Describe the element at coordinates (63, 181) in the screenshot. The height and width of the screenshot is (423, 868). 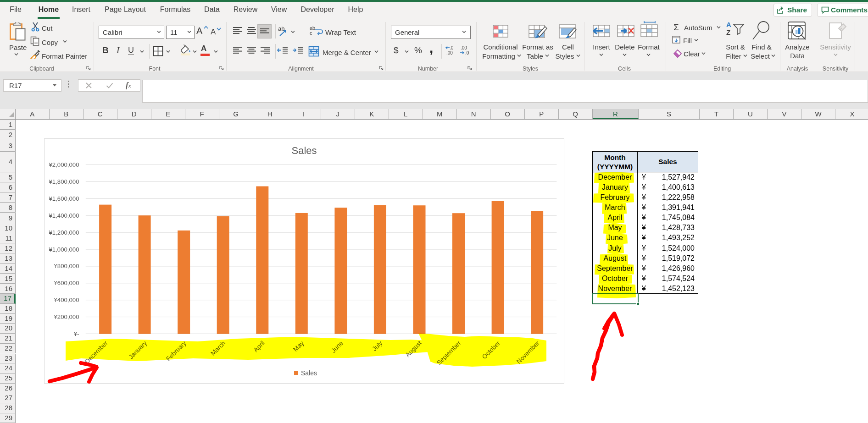
I see `svg-text: ¥1,800,000` at that location.